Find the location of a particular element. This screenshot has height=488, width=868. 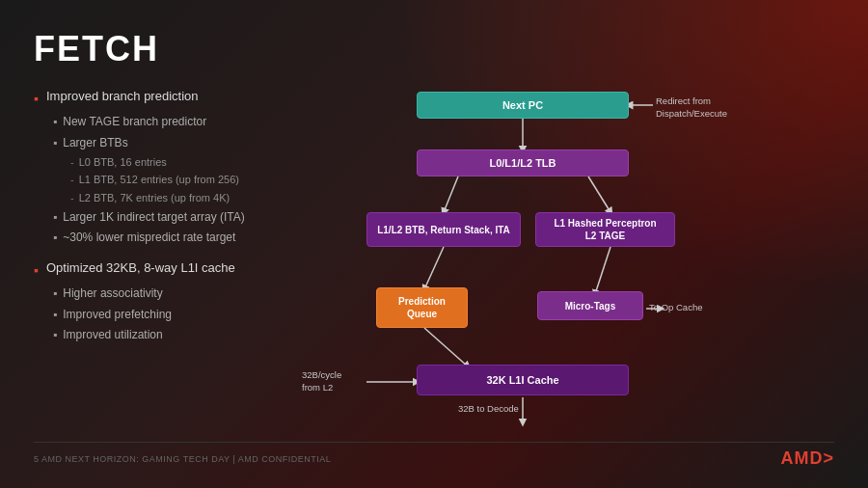

box-tlb: L0/L1/L2 TLB is located at coordinates (523, 163).